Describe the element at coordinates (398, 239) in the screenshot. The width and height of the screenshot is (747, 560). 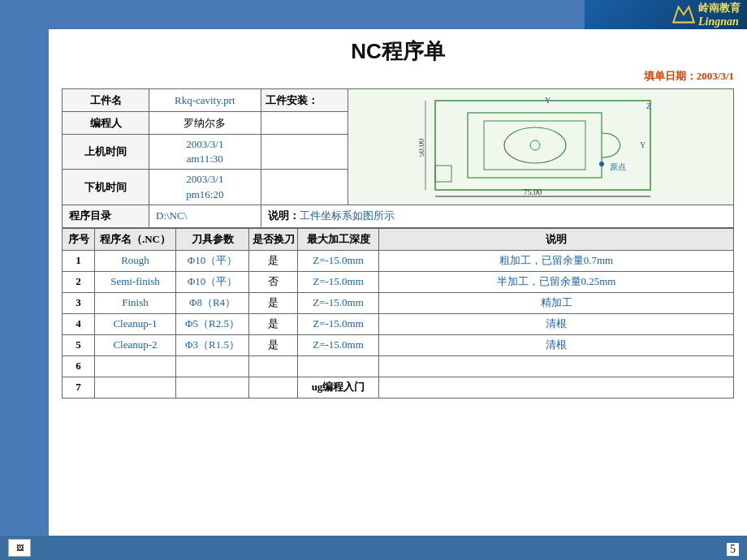
I see `table-header-row: 序号 程序名（.NC） 刀具参数 是否换刀 最大加工深度 说明` at that location.